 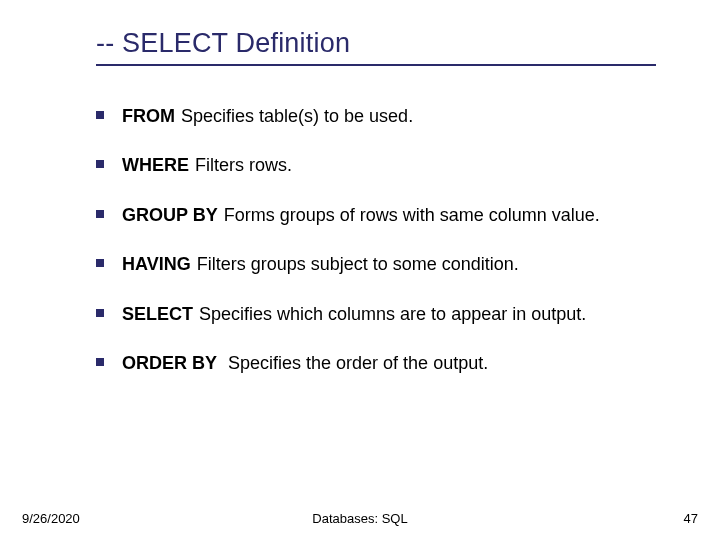 I want to click on list-item: GROUP BYForms groups of rows with same c…, so click(x=386, y=216).